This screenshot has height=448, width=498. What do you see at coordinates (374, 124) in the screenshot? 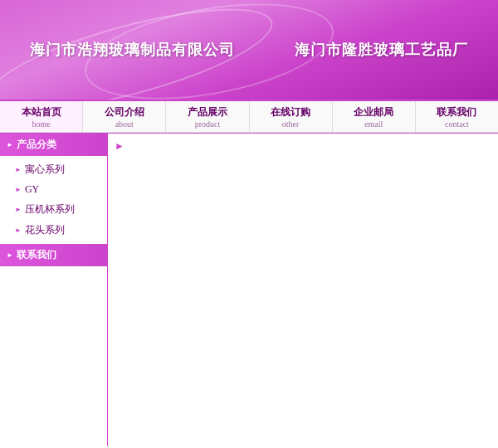
I see `nav-email-en: email` at bounding box center [374, 124].